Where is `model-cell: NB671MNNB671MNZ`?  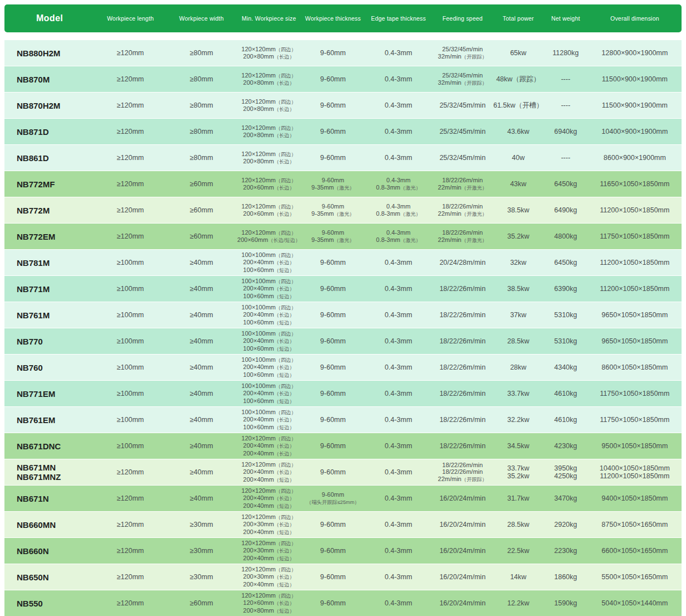
model-cell: NB671MNNB671MNZ is located at coordinates (50, 472).